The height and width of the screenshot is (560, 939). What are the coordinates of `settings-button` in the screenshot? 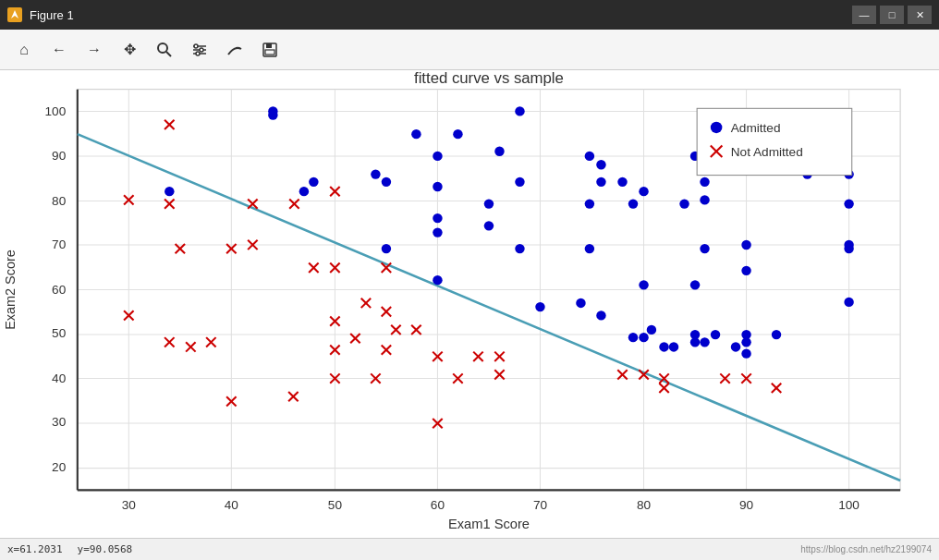 It's located at (200, 50).